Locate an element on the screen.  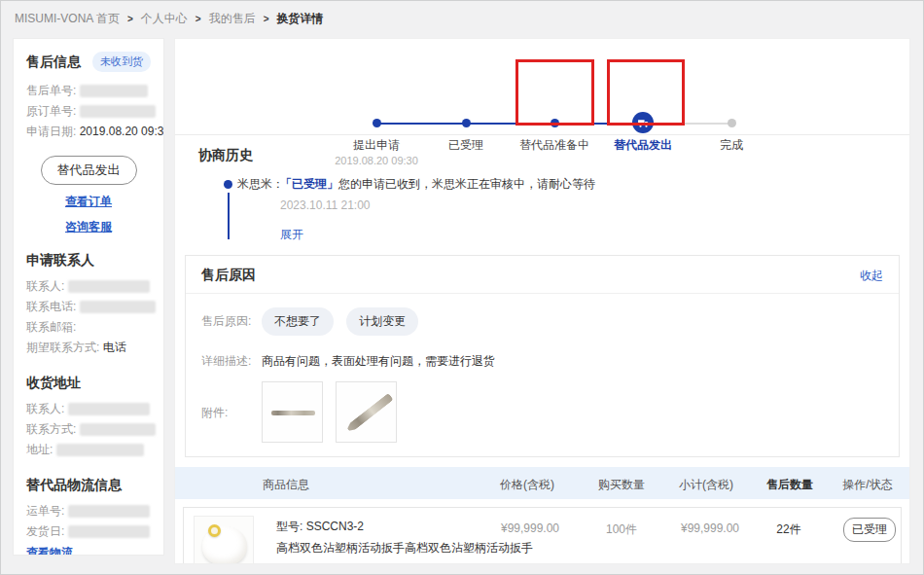
field-ship-date: 发货日: is located at coordinates (89, 531).